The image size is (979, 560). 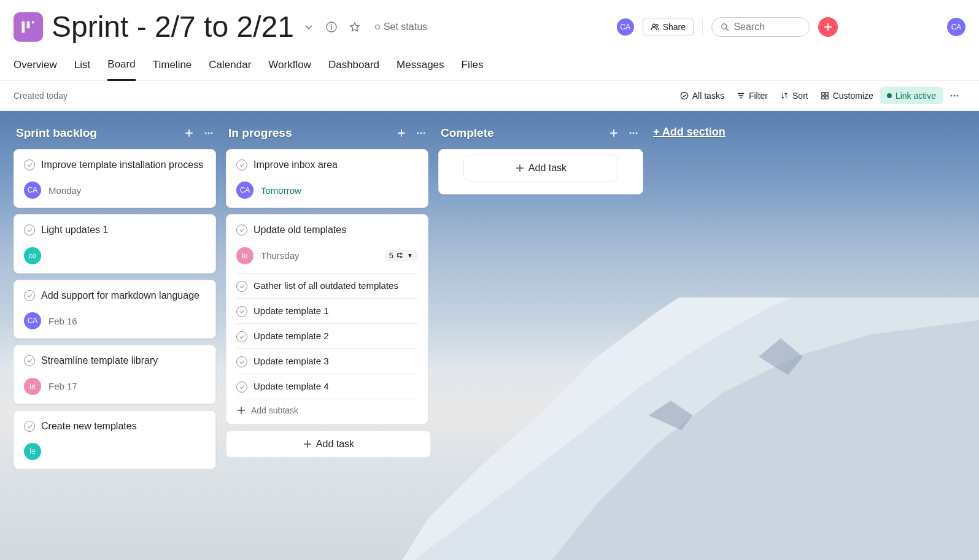 What do you see at coordinates (173, 27) in the screenshot?
I see `project-title: Sprint - 2/7 to 2/21` at bounding box center [173, 27].